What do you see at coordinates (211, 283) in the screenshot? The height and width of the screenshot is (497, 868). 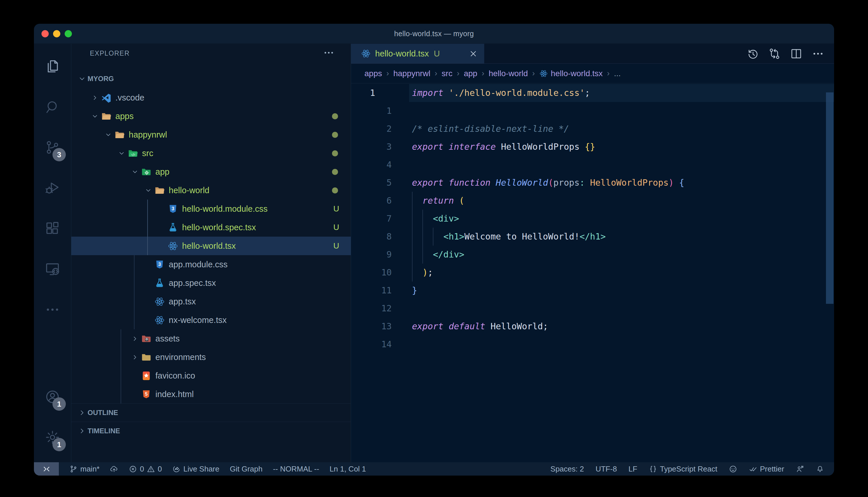 I see `tree-item-app-spec-tsx: app.spec.tsx` at bounding box center [211, 283].